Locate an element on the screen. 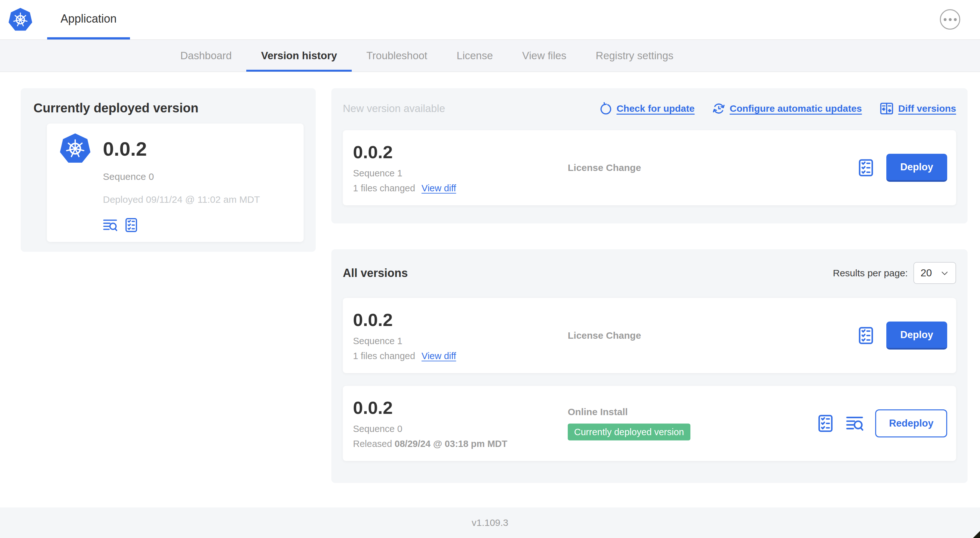 This screenshot has width=980, height=538. app-header: Application is located at coordinates (490, 20).